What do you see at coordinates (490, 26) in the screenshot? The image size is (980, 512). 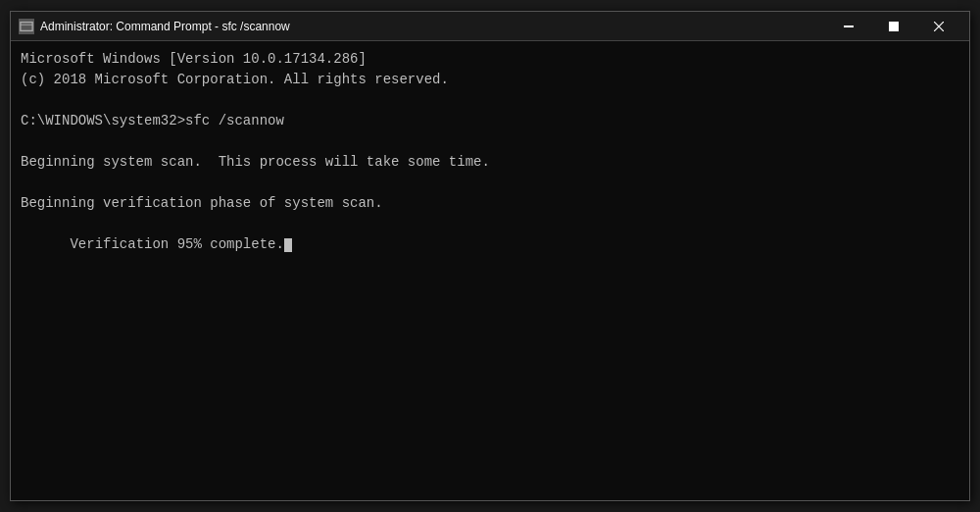 I see `titlebar: Administrator: Command Prompt - sfc /sca…` at bounding box center [490, 26].